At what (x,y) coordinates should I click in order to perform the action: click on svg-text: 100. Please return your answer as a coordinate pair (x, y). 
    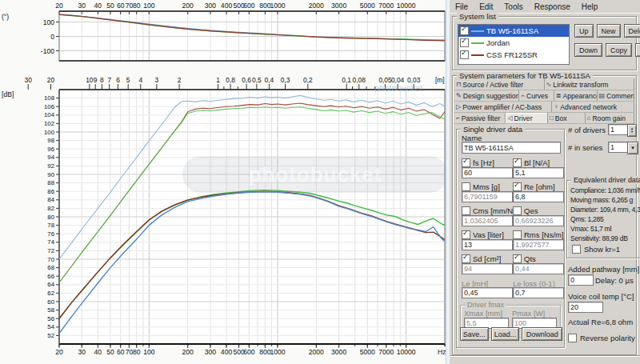
    Looking at the image, I should click on (50, 133).